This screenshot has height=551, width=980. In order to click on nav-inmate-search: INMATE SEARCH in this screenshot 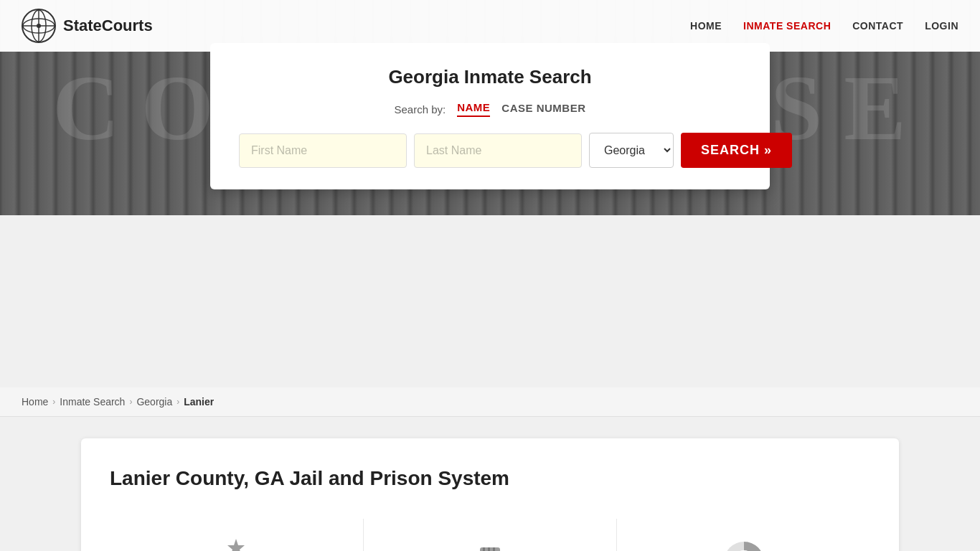, I will do `click(787, 26)`.